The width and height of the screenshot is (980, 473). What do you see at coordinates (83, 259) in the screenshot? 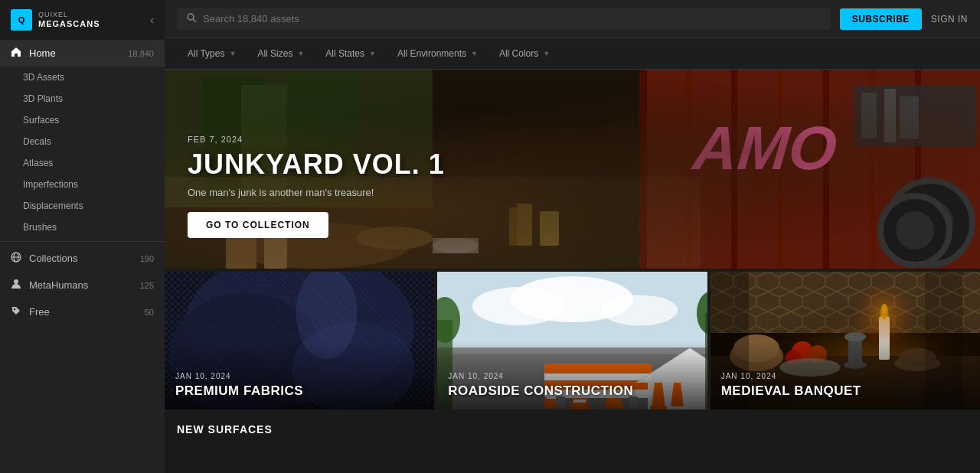
I see `sidebar-item-collections: Collections 190` at bounding box center [83, 259].